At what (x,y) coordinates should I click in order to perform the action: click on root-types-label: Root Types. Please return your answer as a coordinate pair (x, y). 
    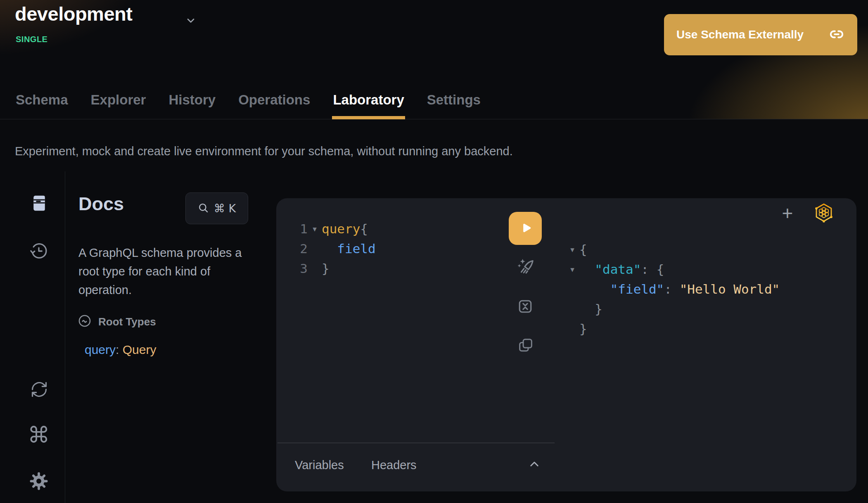
    Looking at the image, I should click on (127, 322).